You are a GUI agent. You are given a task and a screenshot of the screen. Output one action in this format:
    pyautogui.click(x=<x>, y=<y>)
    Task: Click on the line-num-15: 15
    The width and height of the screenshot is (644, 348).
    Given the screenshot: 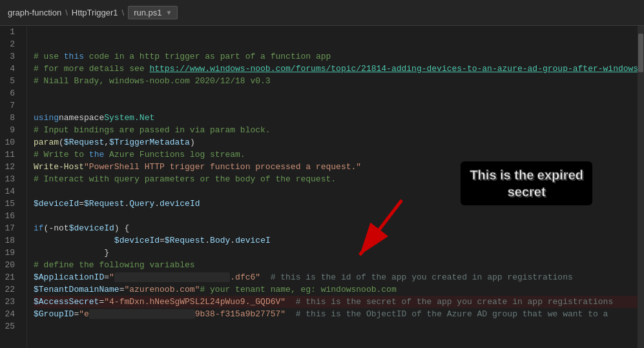 What is the action you would take?
    pyautogui.click(x=10, y=204)
    